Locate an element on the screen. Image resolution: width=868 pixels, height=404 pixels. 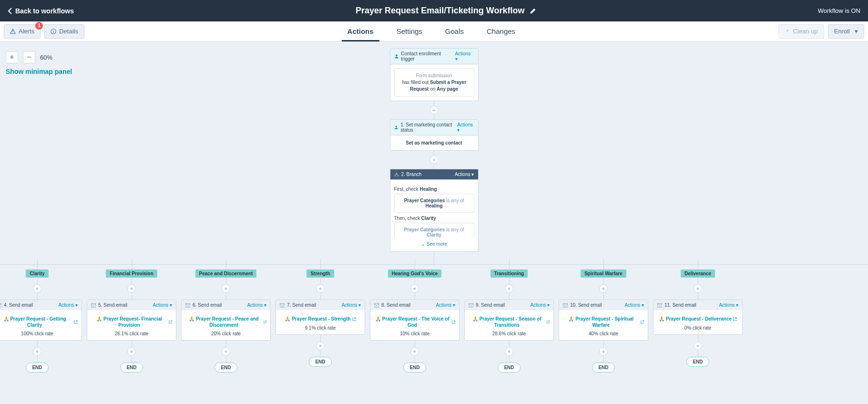
alerts-button: Alerts 1 is located at coordinates (22, 31).